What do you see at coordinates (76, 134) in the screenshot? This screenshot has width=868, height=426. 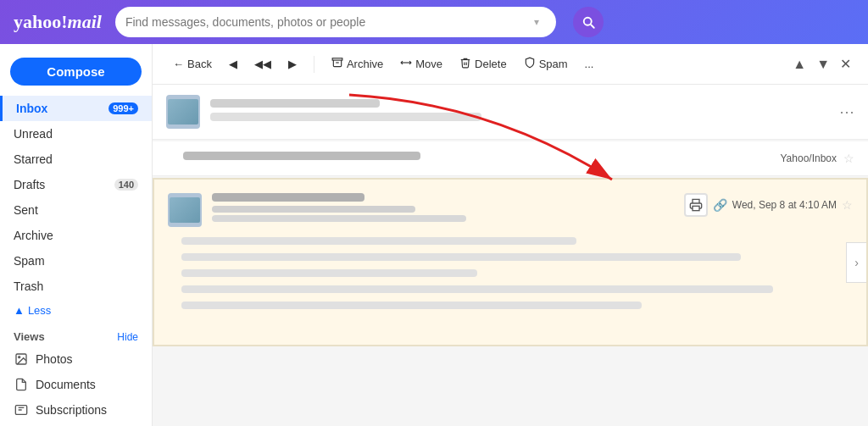 I see `sidebar-item-unread: Unread` at bounding box center [76, 134].